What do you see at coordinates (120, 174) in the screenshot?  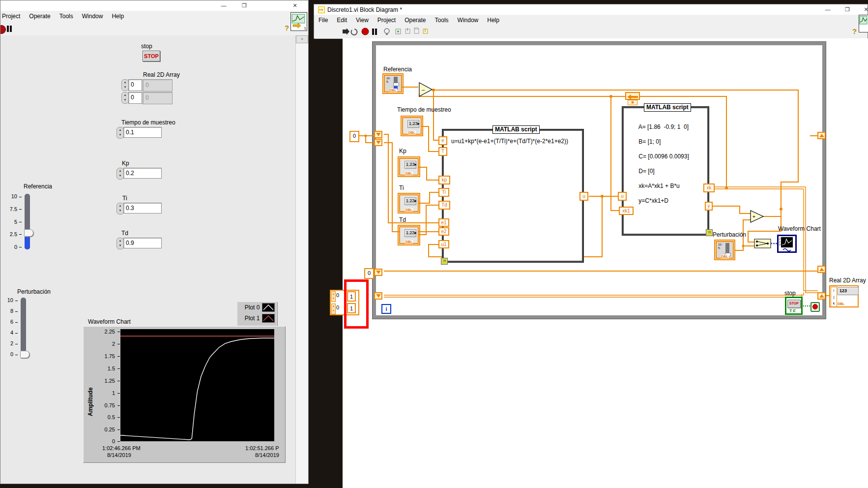 I see `kp-spinner: ▲▼` at bounding box center [120, 174].